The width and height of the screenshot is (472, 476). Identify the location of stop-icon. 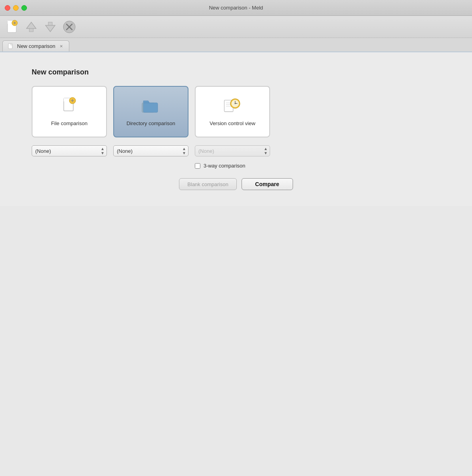
(69, 27).